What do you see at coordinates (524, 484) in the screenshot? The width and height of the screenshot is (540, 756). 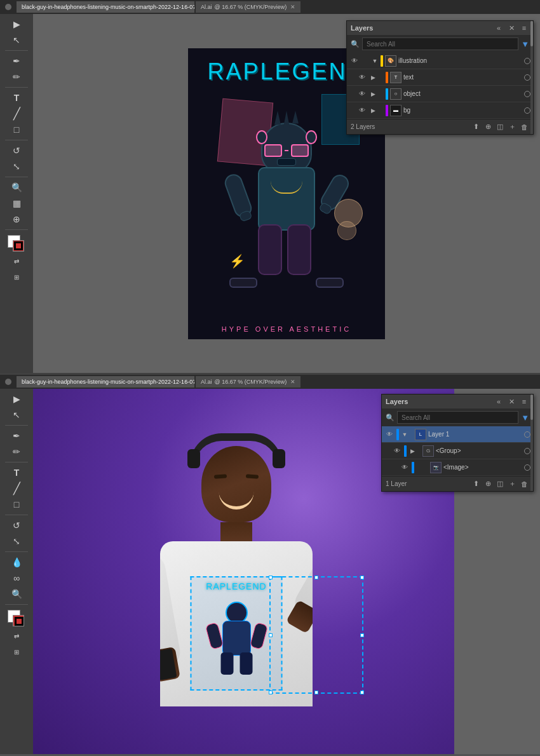 I see `b-delete-btn: 🗑` at bounding box center [524, 484].